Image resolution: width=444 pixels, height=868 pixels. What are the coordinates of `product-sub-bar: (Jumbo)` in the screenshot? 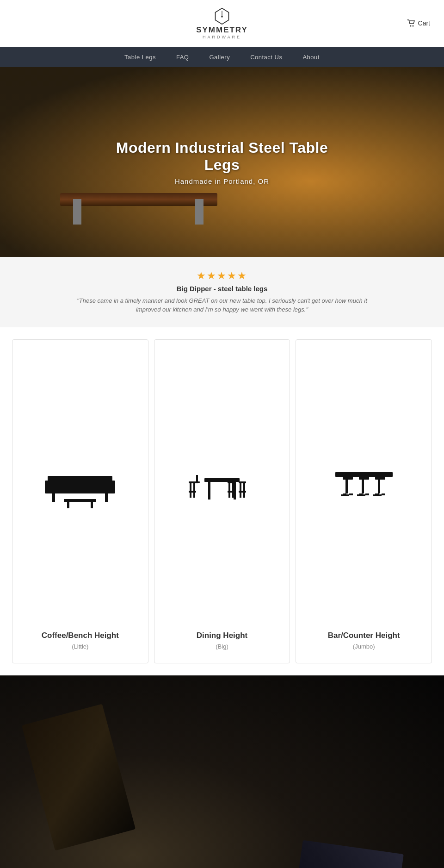 It's located at (364, 646).